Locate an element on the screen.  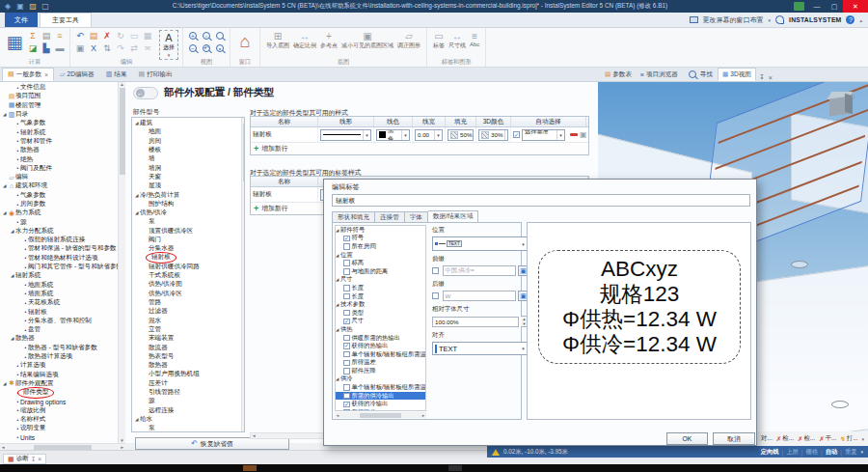
duplicate-row-icon: ▣ is located at coordinates (583, 135).